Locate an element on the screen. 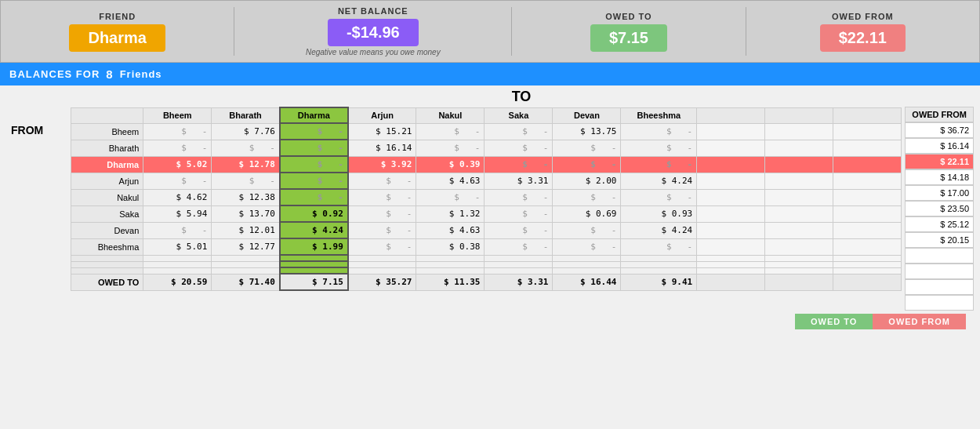 The width and height of the screenshot is (980, 429). owed-from-header: OWED FROM is located at coordinates (939, 115).